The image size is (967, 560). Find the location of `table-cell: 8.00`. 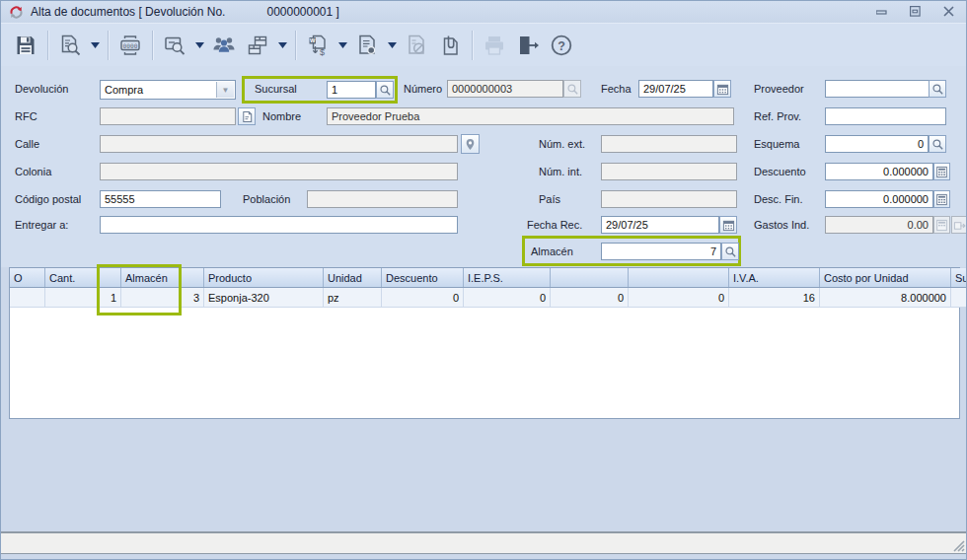

table-cell: 8.00 is located at coordinates (959, 298).